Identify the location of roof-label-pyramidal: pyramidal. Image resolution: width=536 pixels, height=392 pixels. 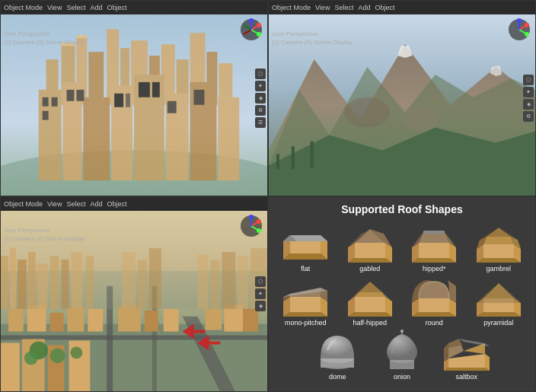
(498, 323).